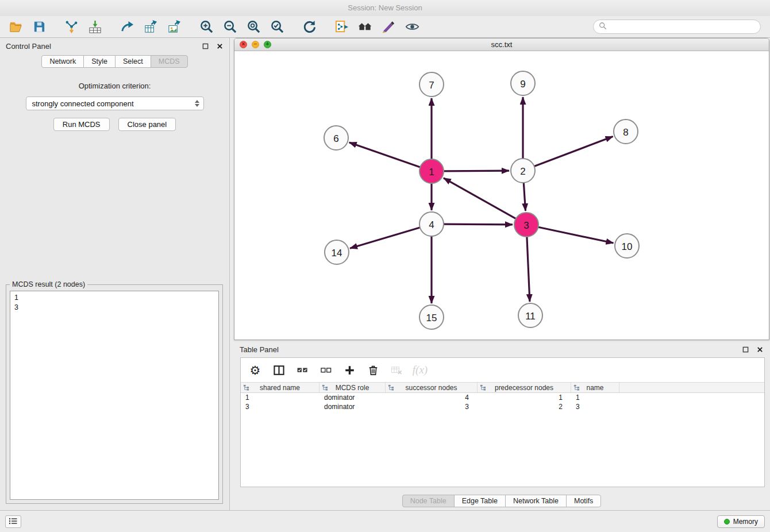 Image resolution: width=770 pixels, height=532 pixels. Describe the element at coordinates (746, 349) in the screenshot. I see `float-table-panel-icon` at that location.